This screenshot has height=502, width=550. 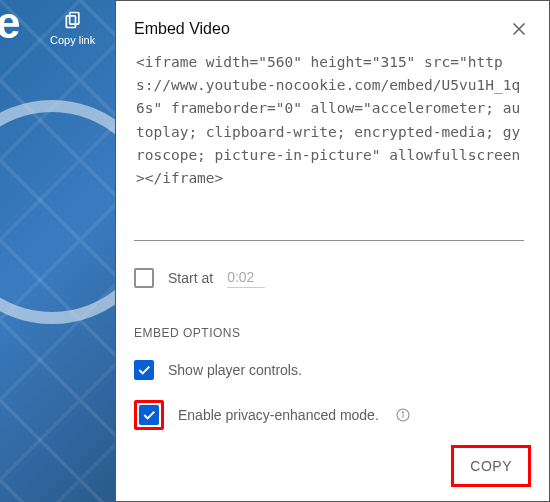 What do you see at coordinates (403, 415) in the screenshot?
I see `info-icon` at bounding box center [403, 415].